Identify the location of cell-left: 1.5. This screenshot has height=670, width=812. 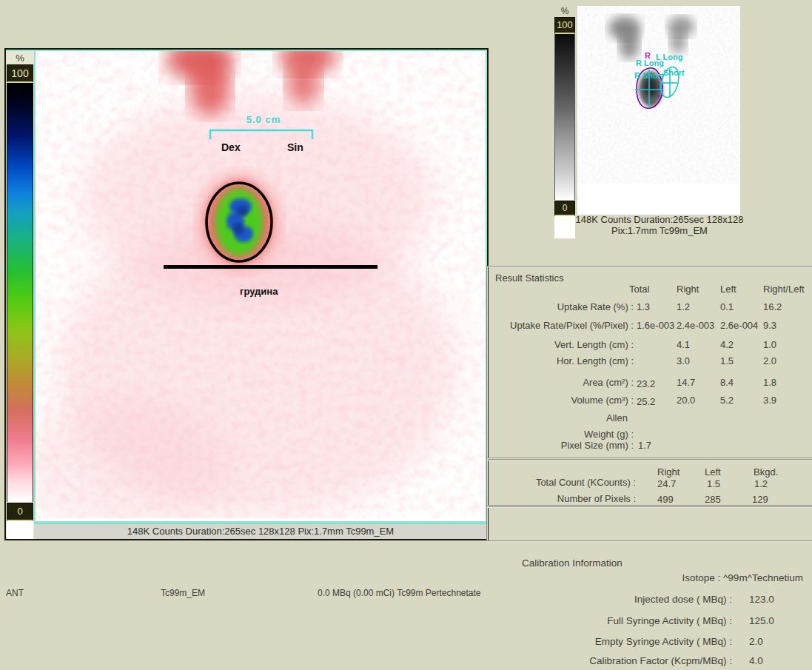
(727, 361).